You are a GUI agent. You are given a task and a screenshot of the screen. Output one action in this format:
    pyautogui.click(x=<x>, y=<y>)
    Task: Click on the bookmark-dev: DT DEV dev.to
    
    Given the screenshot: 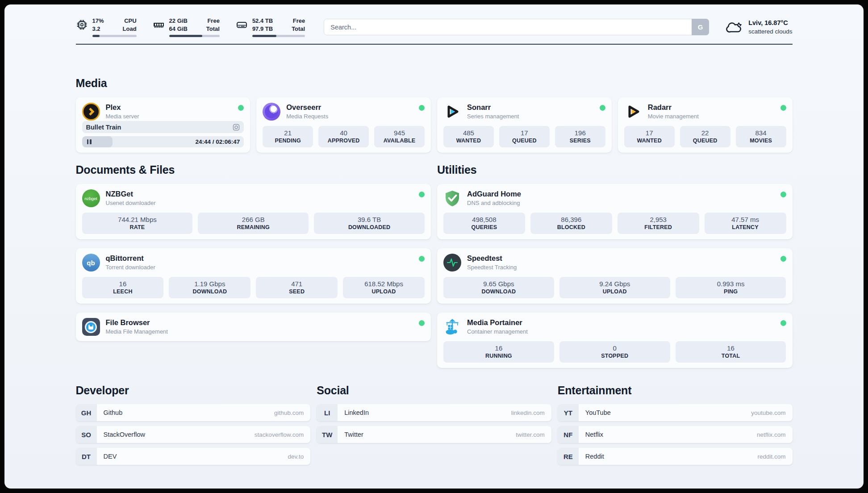 What is the action you would take?
    pyautogui.click(x=193, y=456)
    